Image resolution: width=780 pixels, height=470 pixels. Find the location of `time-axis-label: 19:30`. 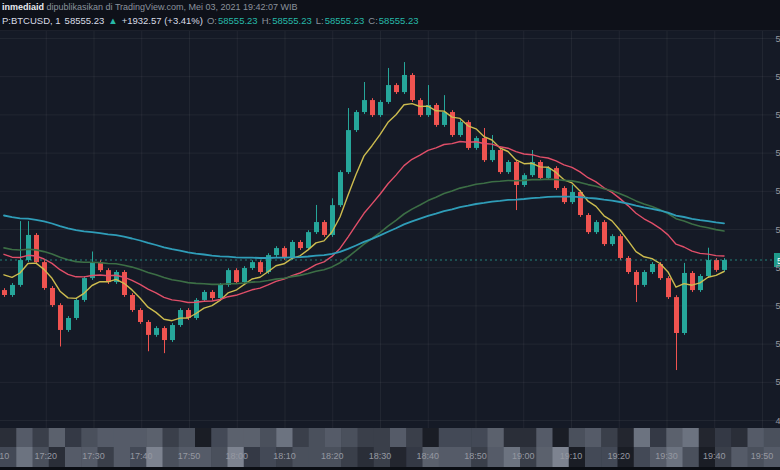

time-axis-label: 19:30 is located at coordinates (666, 456).